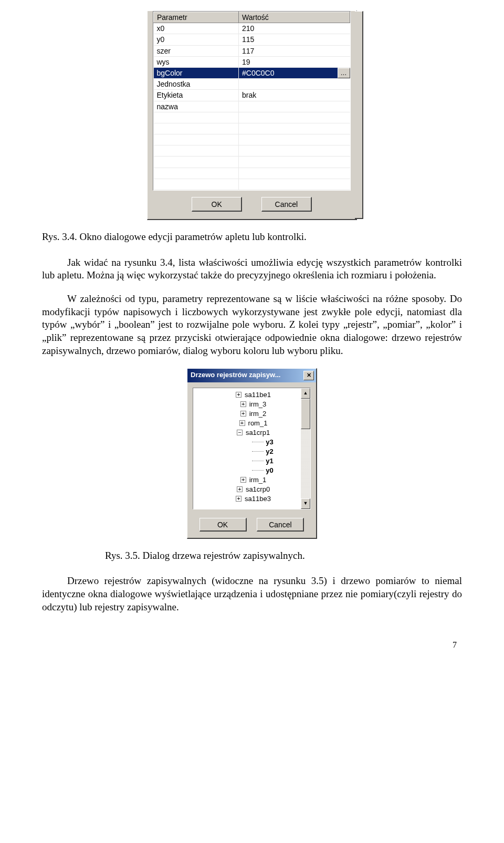 Image resolution: width=504 pixels, height=843 pixels. What do you see at coordinates (252, 499) in the screenshot?
I see `tree-item: sa11be3` at bounding box center [252, 499].